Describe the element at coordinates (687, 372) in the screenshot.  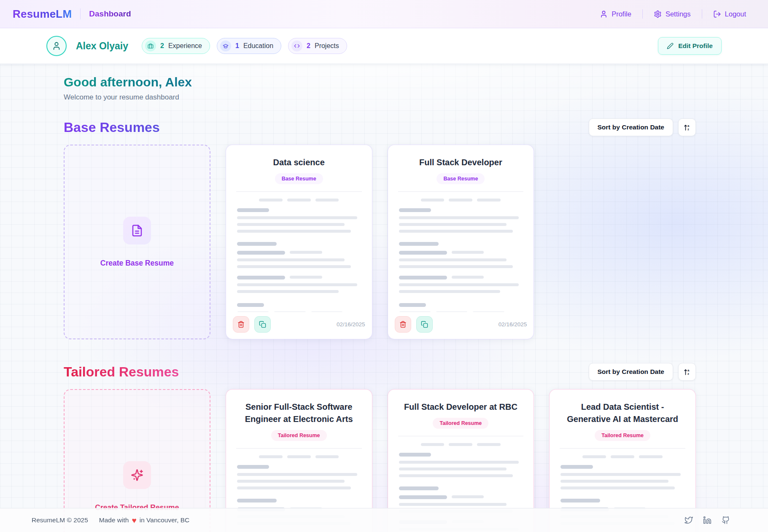
I see `tailored-sort-direction-button: az` at that location.